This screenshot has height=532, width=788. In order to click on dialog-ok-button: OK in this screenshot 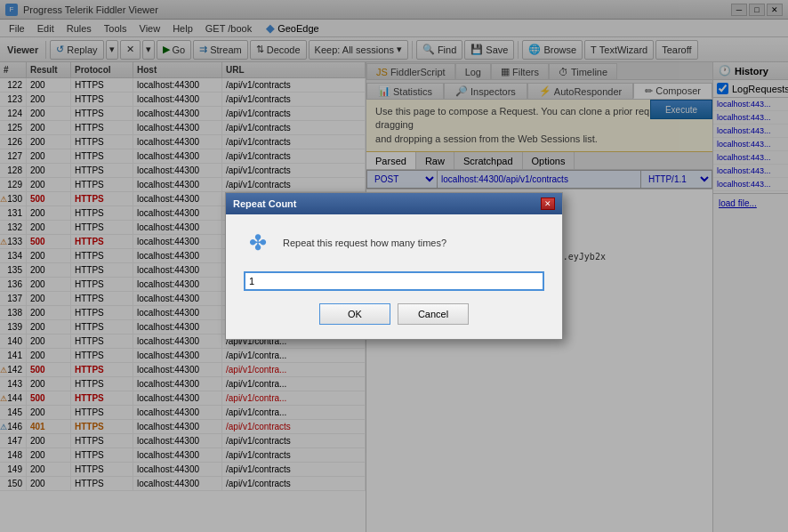, I will do `click(355, 314)`.